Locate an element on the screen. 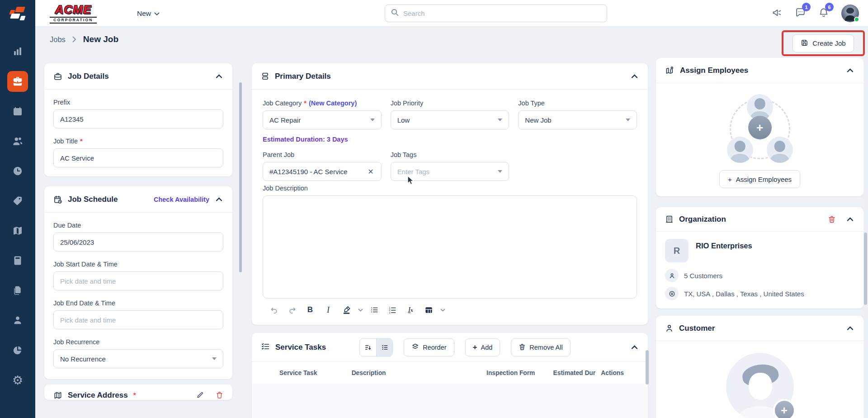 This screenshot has height=418, width=868. checklist-icon is located at coordinates (265, 347).